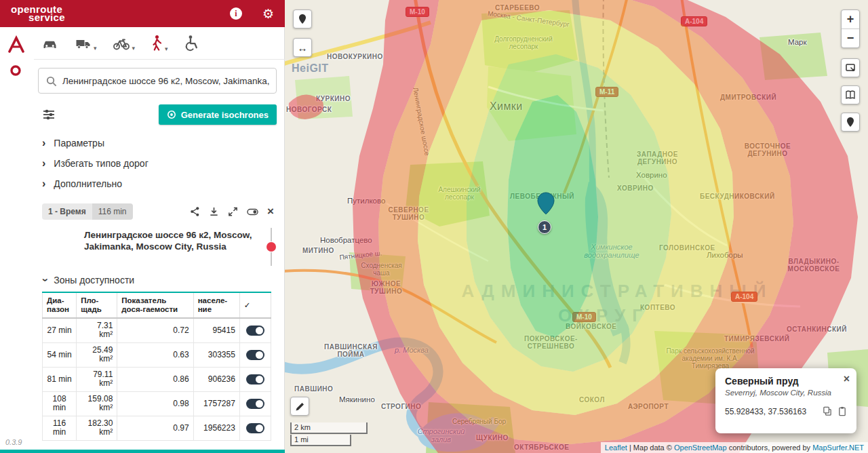 The image size is (868, 453). Describe the element at coordinates (216, 428) in the screenshot. I see `zone-population-cell: 1956223` at that location.